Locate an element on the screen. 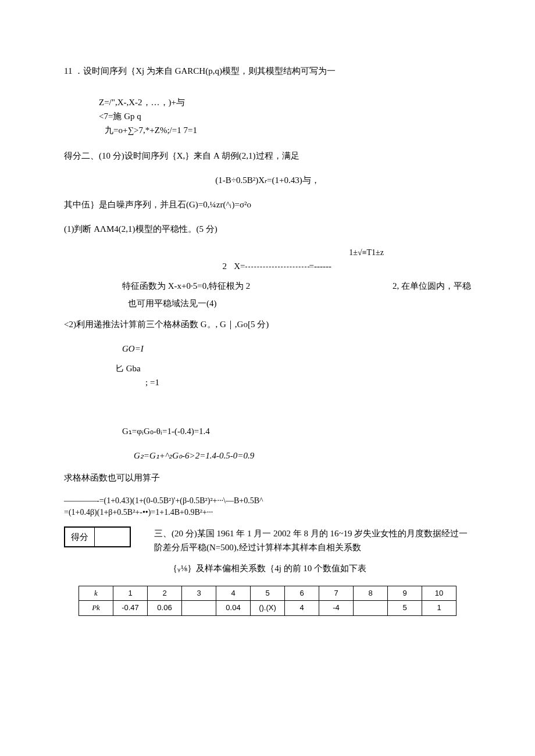 This screenshot has width=535, height=756. g2-line: G₂=G₁+^₂G₀-6>2=1.4-0.5-0=0.9 is located at coordinates (302, 456).